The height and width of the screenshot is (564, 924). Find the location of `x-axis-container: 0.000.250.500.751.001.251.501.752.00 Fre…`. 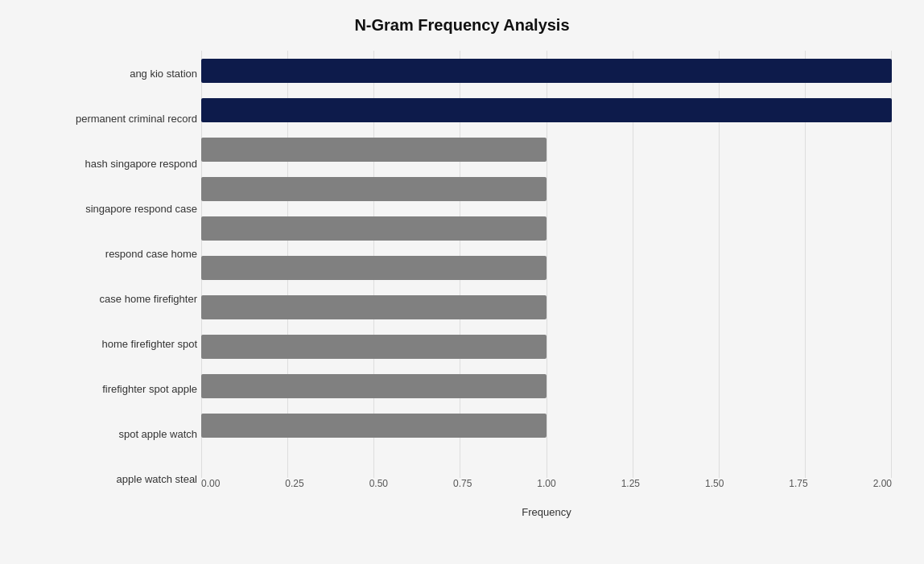

x-axis-container: 0.000.250.500.751.001.251.501.752.00 Fre… is located at coordinates (547, 486).